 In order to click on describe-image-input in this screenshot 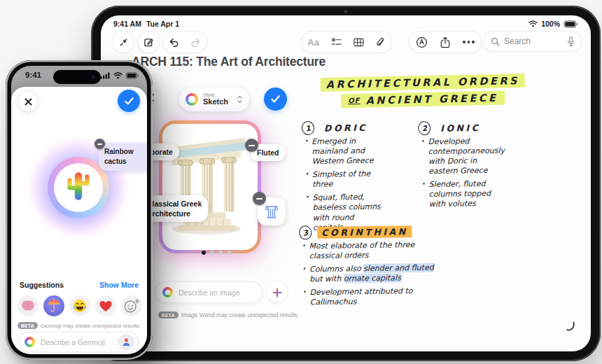, I will do `click(216, 293)`.